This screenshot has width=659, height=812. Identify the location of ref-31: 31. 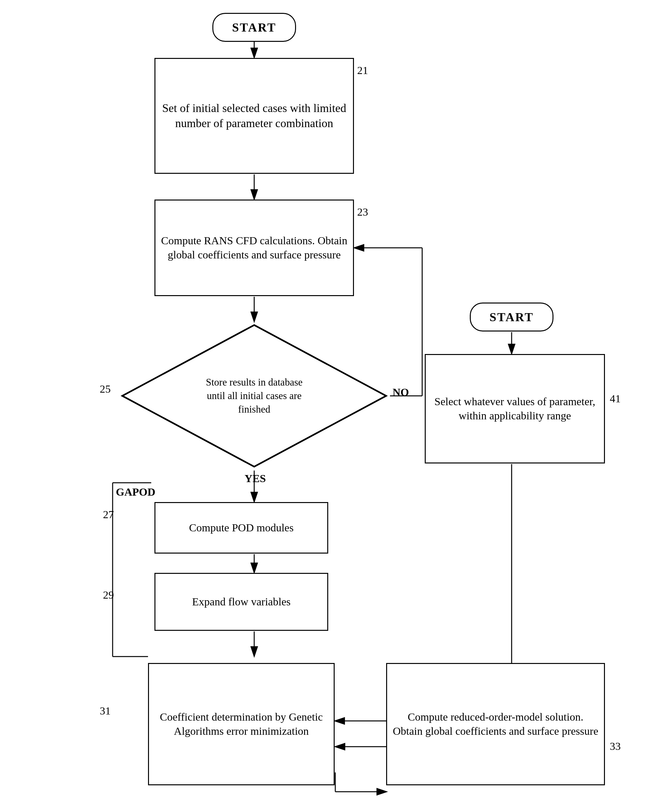
(106, 711).